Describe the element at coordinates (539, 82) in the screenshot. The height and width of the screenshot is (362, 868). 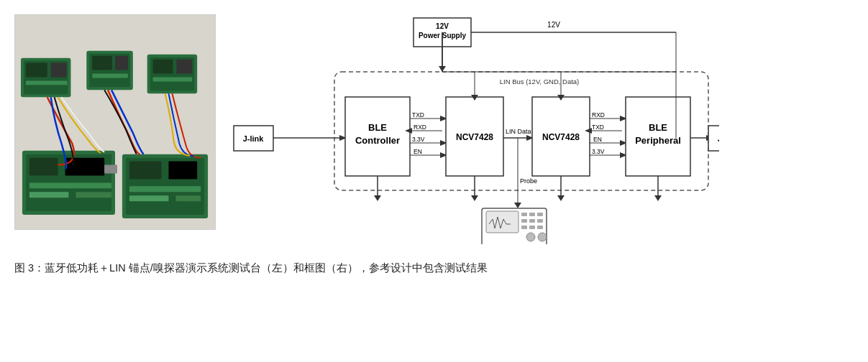
I see `svg-text: LIN Bus (12V, GND, Data)` at that location.